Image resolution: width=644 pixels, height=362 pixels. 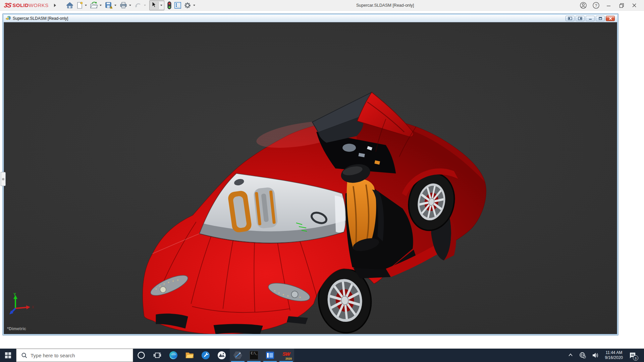 What do you see at coordinates (101, 5) in the screenshot?
I see `open-dropdown` at bounding box center [101, 5].